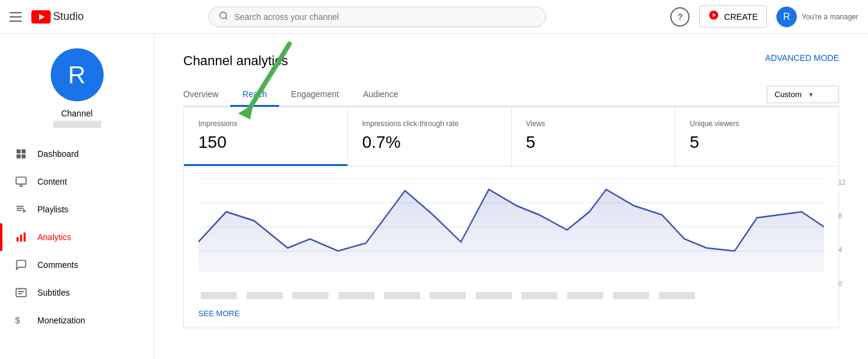 This screenshot has height=359, width=868. Describe the element at coordinates (69, 17) in the screenshot. I see `logo-text: Studio` at that location.